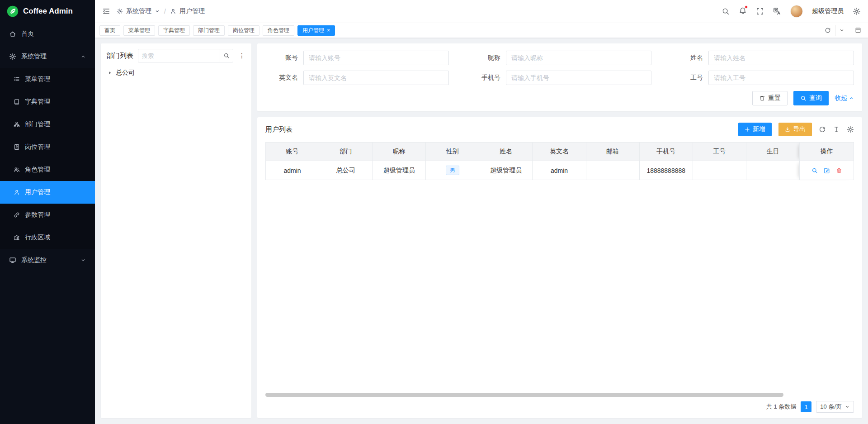 The height and width of the screenshot is (424, 868). I want to click on sidebar: Coffee Admin 首页 系统管理 菜单管理 字典管理, so click(47, 212).